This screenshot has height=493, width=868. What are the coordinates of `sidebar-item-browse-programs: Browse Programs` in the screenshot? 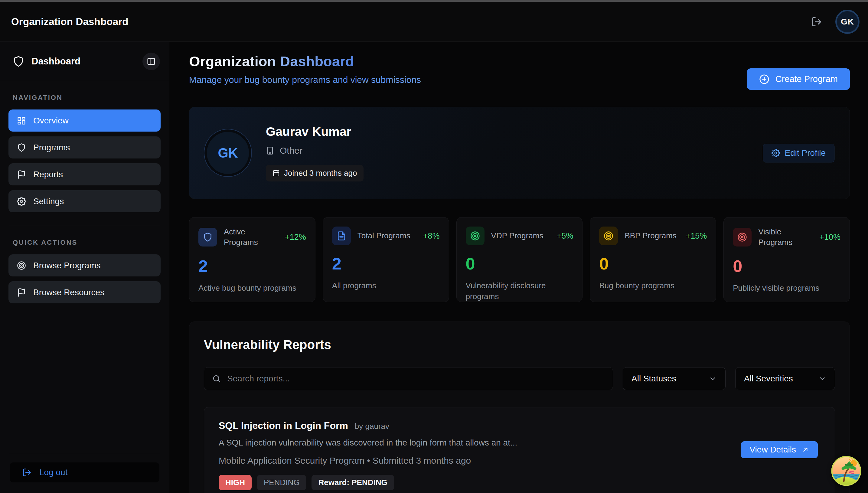 It's located at (85, 265).